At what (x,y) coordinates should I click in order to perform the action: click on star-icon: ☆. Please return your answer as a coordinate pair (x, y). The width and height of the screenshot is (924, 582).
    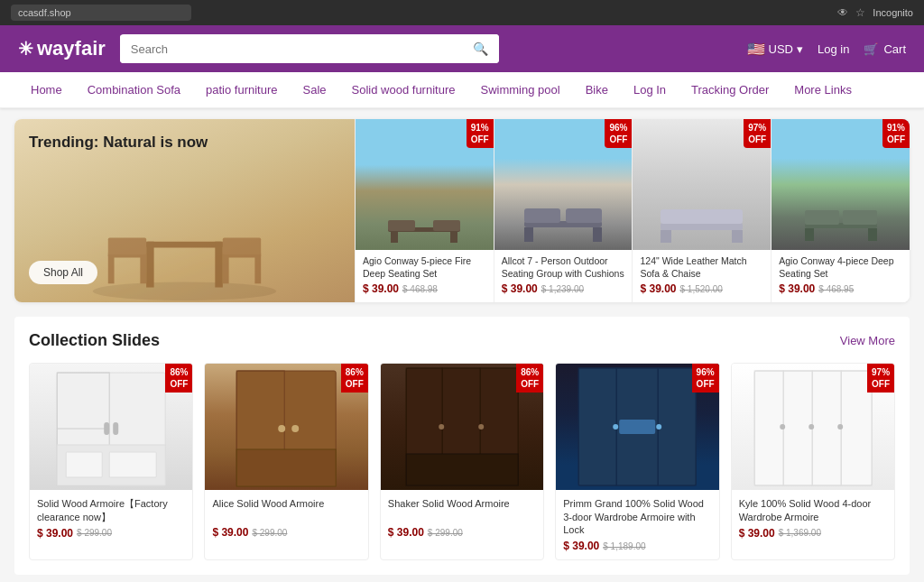
    Looking at the image, I should click on (861, 13).